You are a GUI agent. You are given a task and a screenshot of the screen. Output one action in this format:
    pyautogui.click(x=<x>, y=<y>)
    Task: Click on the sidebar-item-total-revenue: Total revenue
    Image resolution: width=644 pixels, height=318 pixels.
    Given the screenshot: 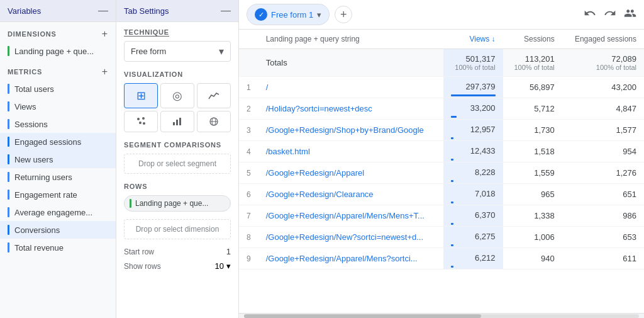 What is the action you would take?
    pyautogui.click(x=58, y=247)
    